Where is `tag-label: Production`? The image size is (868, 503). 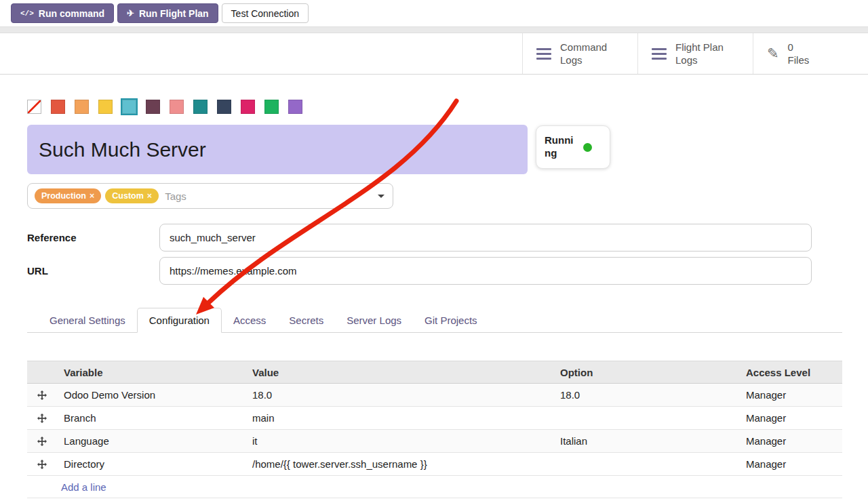 tag-label: Production is located at coordinates (64, 196).